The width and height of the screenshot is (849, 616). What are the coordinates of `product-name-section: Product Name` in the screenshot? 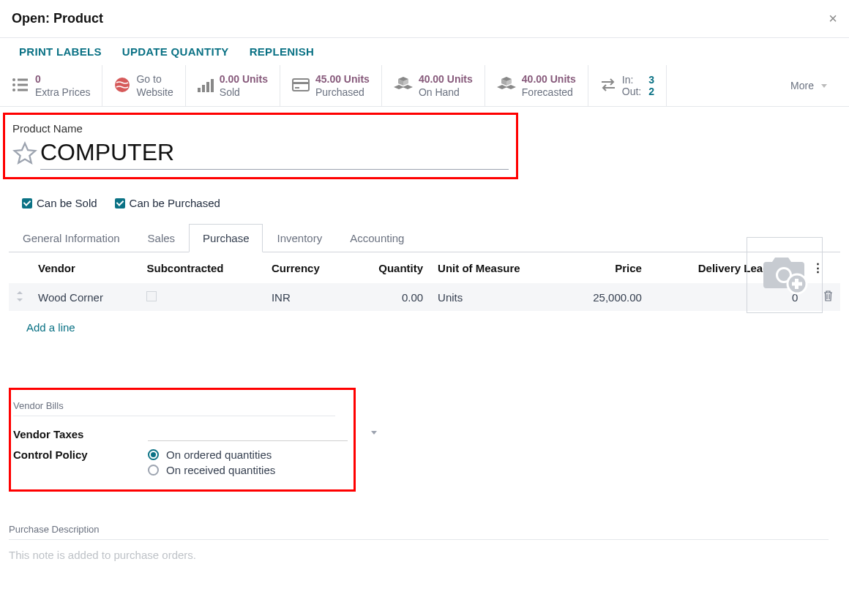 It's located at (261, 146).